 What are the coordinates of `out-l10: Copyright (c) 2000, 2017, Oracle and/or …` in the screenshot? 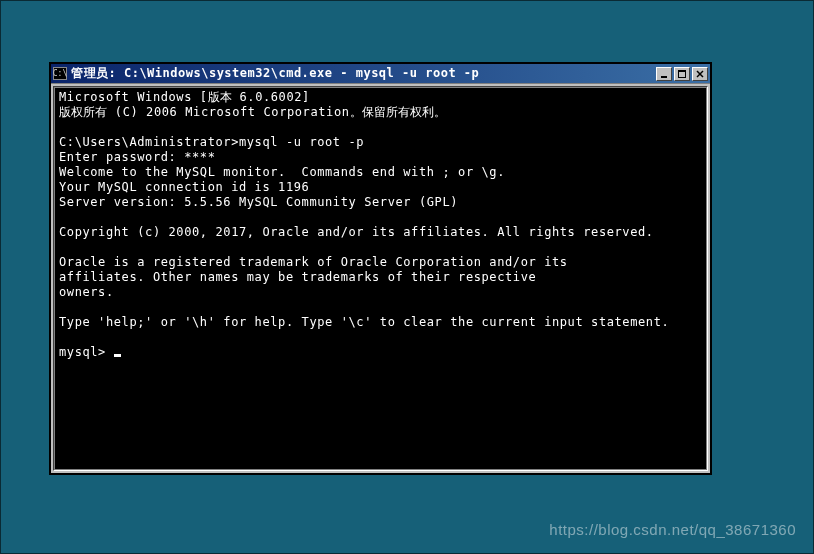 It's located at (356, 232).